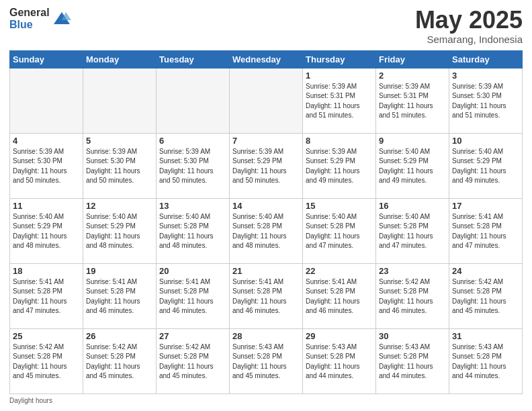 The image size is (532, 411). Describe the element at coordinates (30, 25) in the screenshot. I see `logo-blue: Blue` at that location.